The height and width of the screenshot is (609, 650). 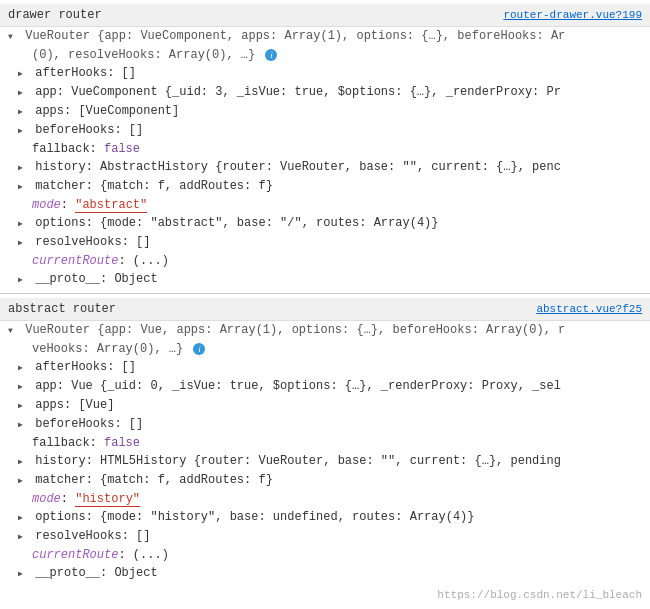 I want to click on key-currentroute1: currentRoute: (...), so click(x=100, y=261).